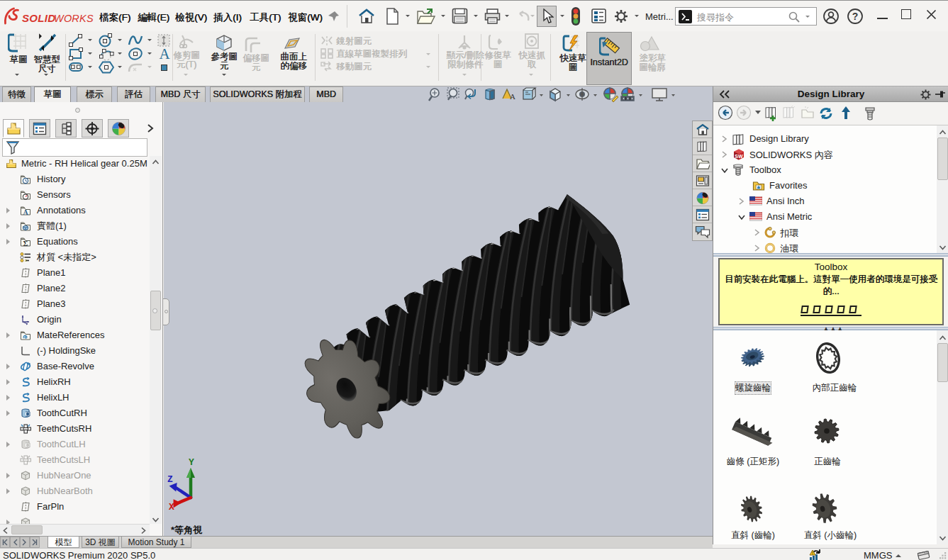 The width and height of the screenshot is (948, 560). I want to click on svg-text: SW, so click(739, 156).